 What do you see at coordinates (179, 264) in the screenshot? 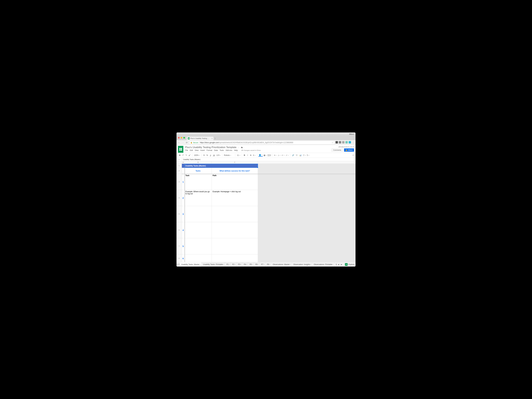
I see `all-sheets-button: ☰` at bounding box center [179, 264].